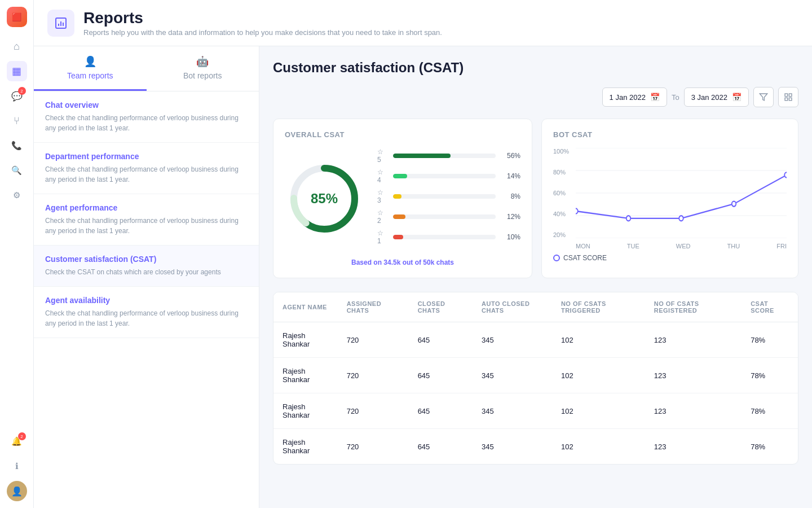 Image resolution: width=812 pixels, height=508 pixels. I want to click on header-icon, so click(61, 23).